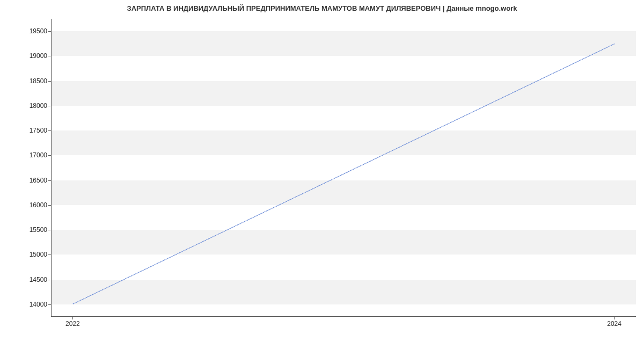 The width and height of the screenshot is (644, 349). Describe the element at coordinates (26, 106) in the screenshot. I see `y-tick-label: 18000` at that location.